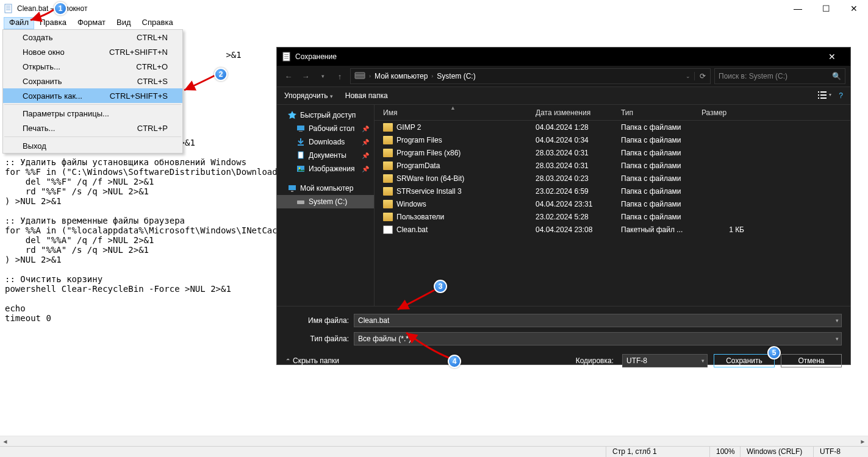 This screenshot has width=868, height=457. Describe the element at coordinates (665, 361) in the screenshot. I see `encoding-select: UTF-8▾` at that location.